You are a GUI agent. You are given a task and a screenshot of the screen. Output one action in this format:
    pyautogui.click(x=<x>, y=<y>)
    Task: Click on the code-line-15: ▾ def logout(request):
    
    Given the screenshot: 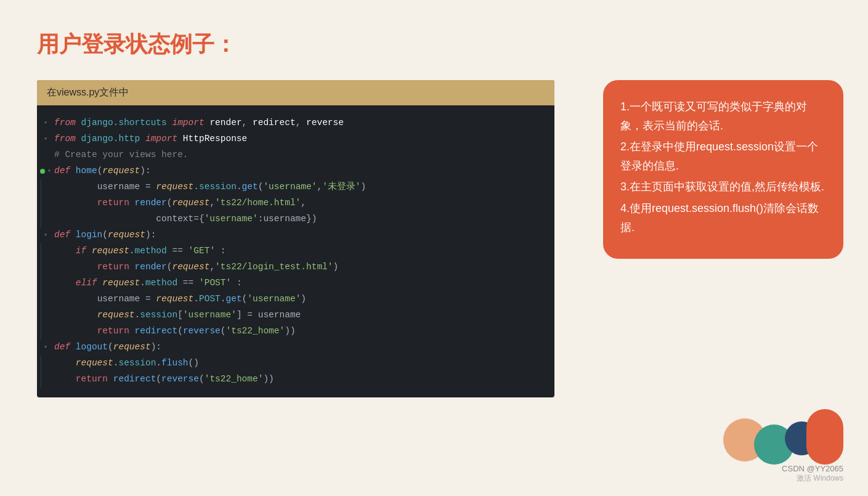 What is the action you would take?
    pyautogui.click(x=296, y=348)
    